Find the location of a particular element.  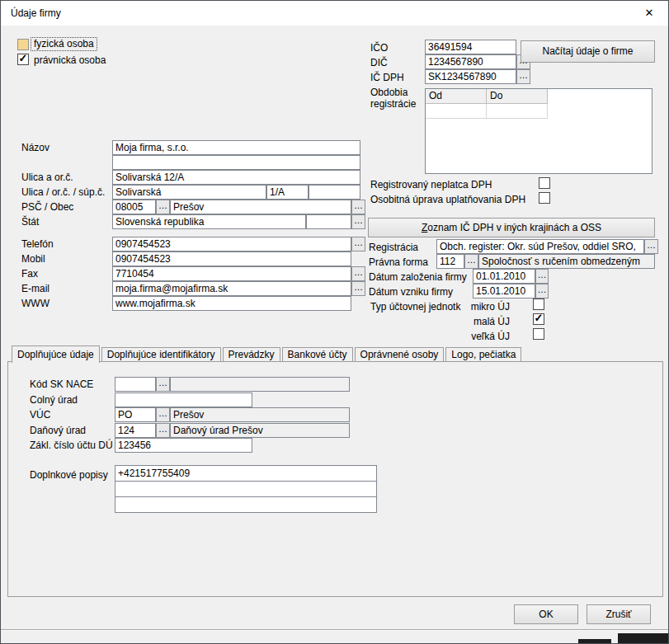

fyzicka-osoba-checkbox is located at coordinates (23, 45).